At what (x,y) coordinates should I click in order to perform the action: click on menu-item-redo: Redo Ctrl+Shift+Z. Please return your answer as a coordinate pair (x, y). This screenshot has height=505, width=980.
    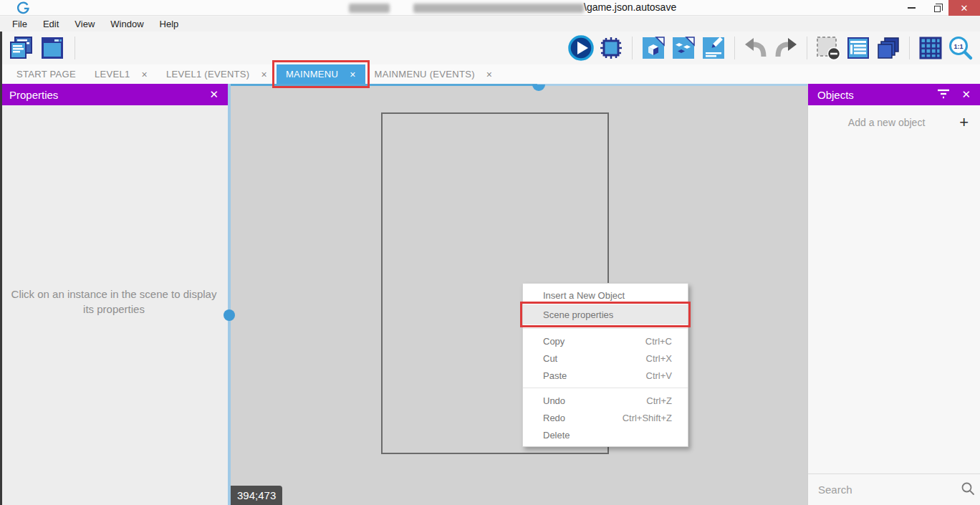
    Looking at the image, I should click on (605, 418).